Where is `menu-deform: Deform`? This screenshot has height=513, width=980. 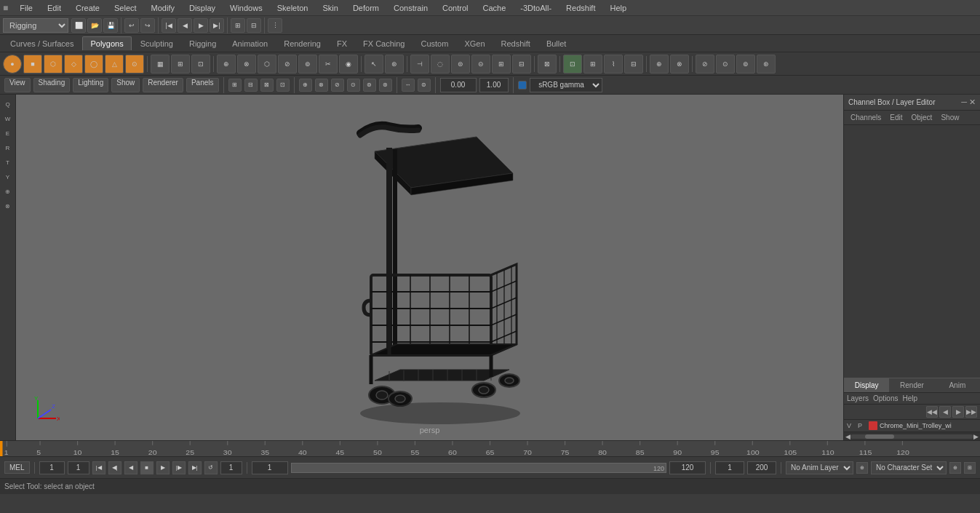
menu-deform: Deform is located at coordinates (366, 8).